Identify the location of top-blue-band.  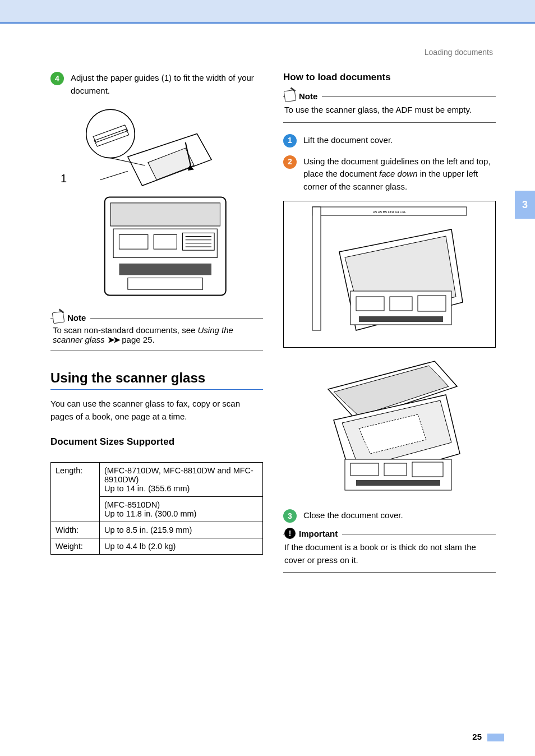
(268, 11).